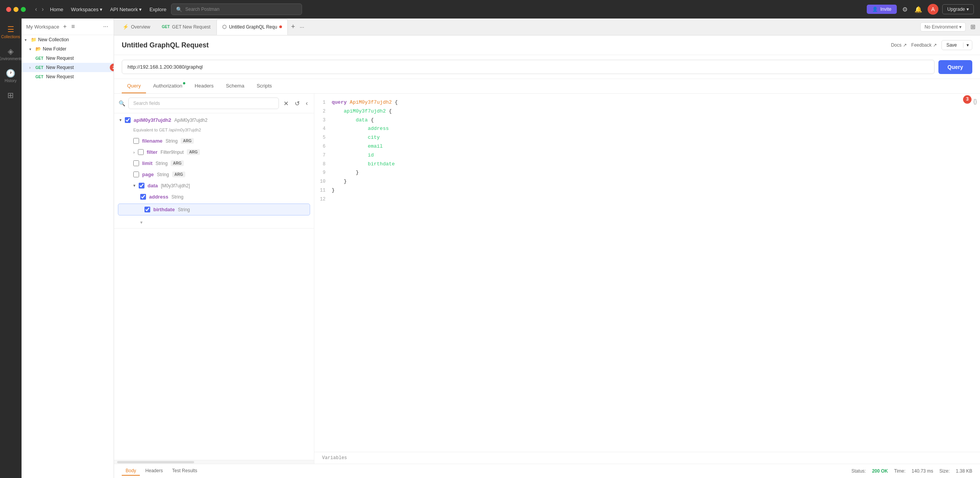 The width and height of the screenshot is (980, 478). Describe the element at coordinates (131, 471) in the screenshot. I see `tab-body: Body` at that location.